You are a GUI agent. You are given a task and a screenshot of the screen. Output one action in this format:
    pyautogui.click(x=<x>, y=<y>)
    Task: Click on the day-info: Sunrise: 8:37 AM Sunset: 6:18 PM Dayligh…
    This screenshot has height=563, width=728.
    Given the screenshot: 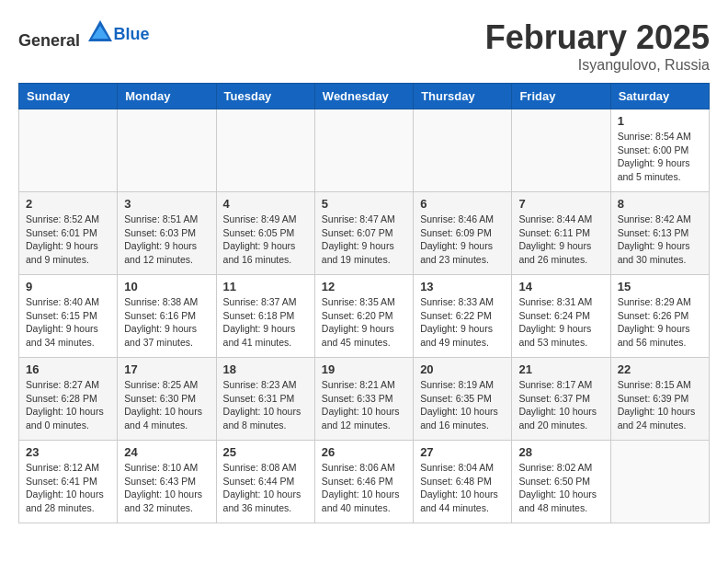 What is the action you would take?
    pyautogui.click(x=266, y=322)
    